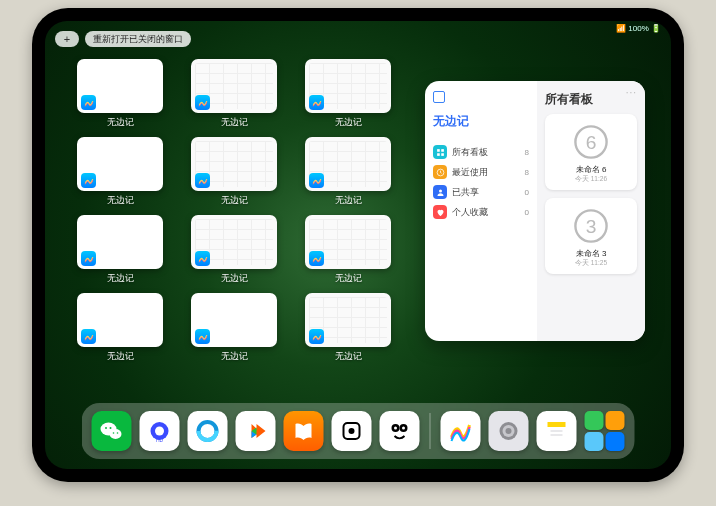  Describe the element at coordinates (358, 431) in the screenshot. I see `dock: HD` at that location.